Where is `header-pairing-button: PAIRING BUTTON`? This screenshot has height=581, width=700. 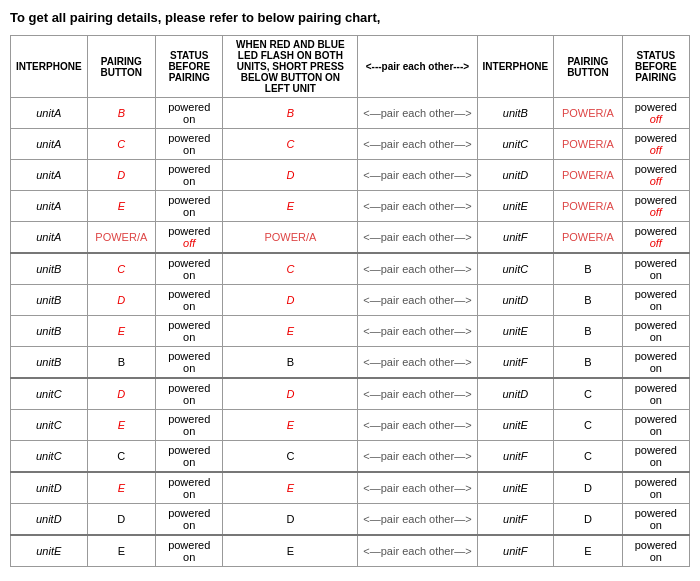 header-pairing-button: PAIRING BUTTON is located at coordinates (122, 67).